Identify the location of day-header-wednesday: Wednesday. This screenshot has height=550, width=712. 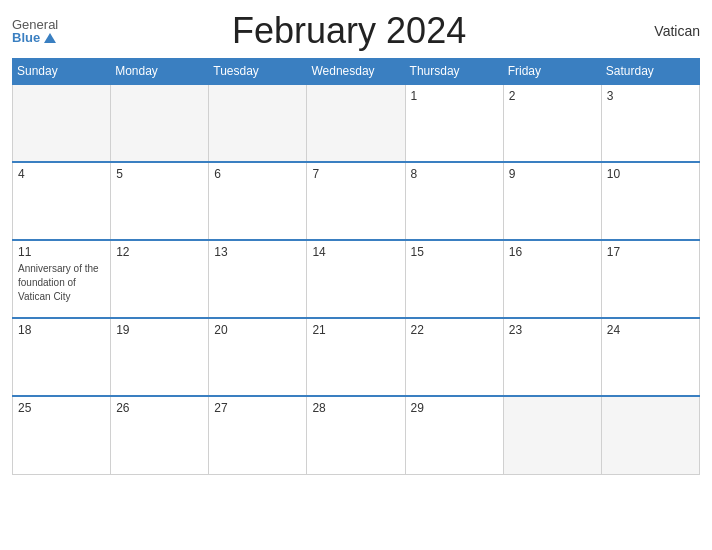
(356, 72).